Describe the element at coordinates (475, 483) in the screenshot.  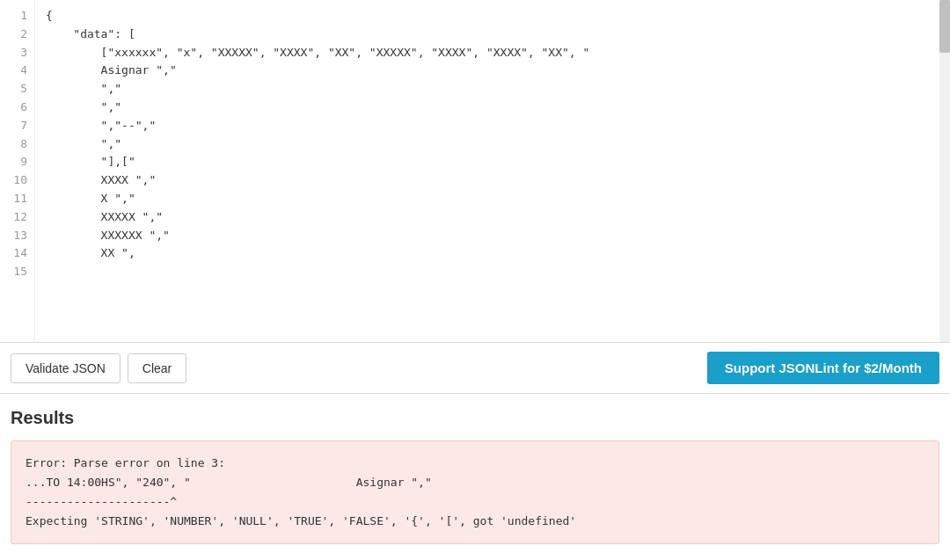
I see `error-line-2: ...TO 14:00HS", "240", " Asignar ","` at that location.